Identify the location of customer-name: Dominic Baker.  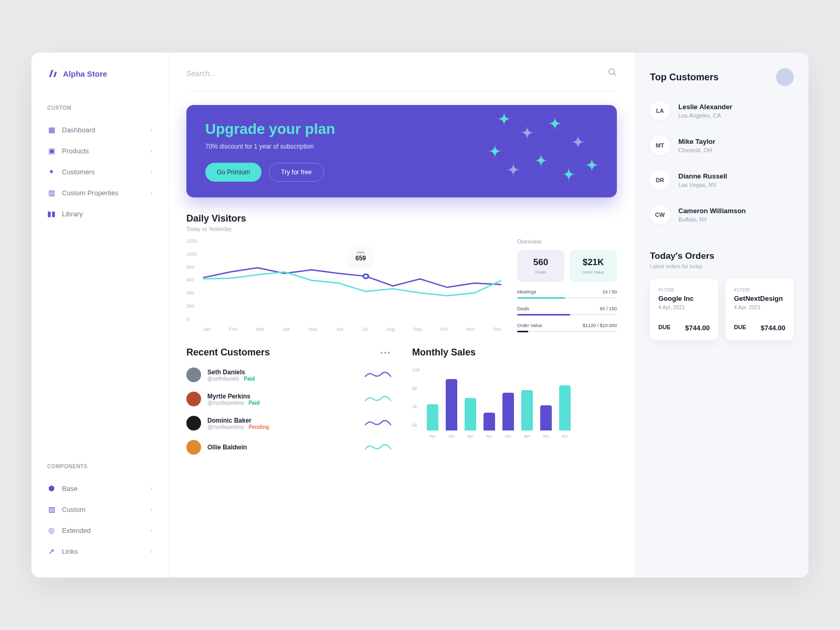
(283, 421).